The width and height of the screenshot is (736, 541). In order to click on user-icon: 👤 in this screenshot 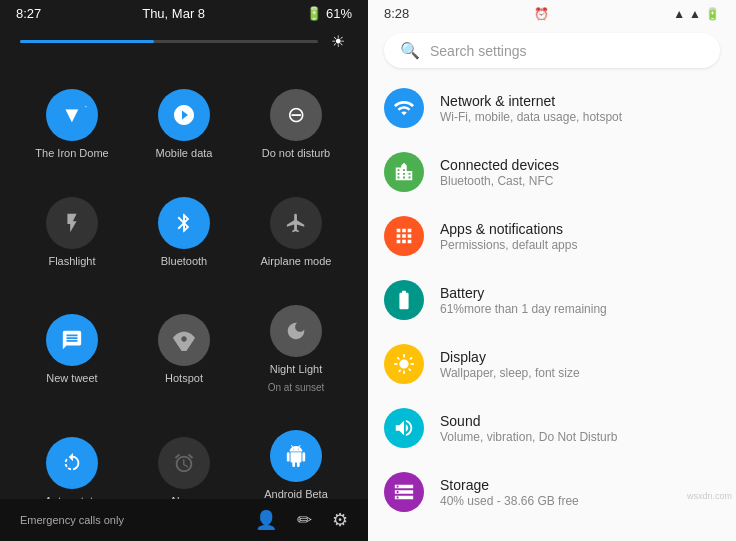, I will do `click(266, 520)`.